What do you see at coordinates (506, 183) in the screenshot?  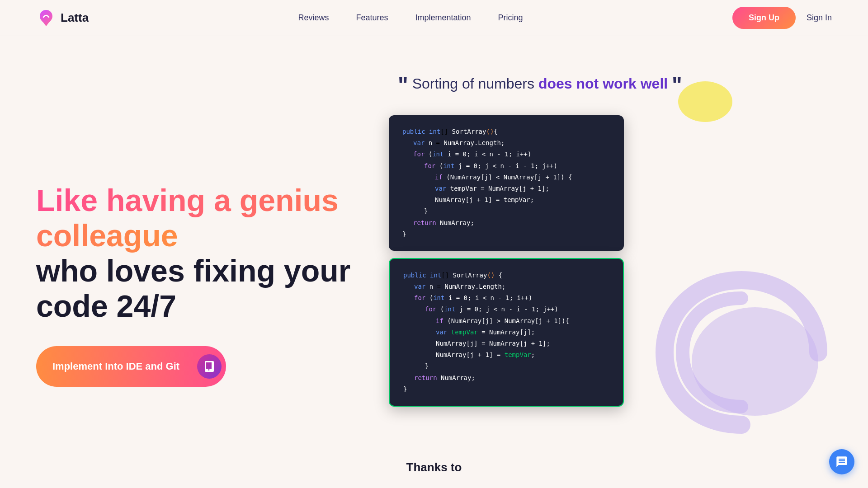 I see `code-content-1: public int[] SortArray(){ var n = NumArr…` at bounding box center [506, 183].